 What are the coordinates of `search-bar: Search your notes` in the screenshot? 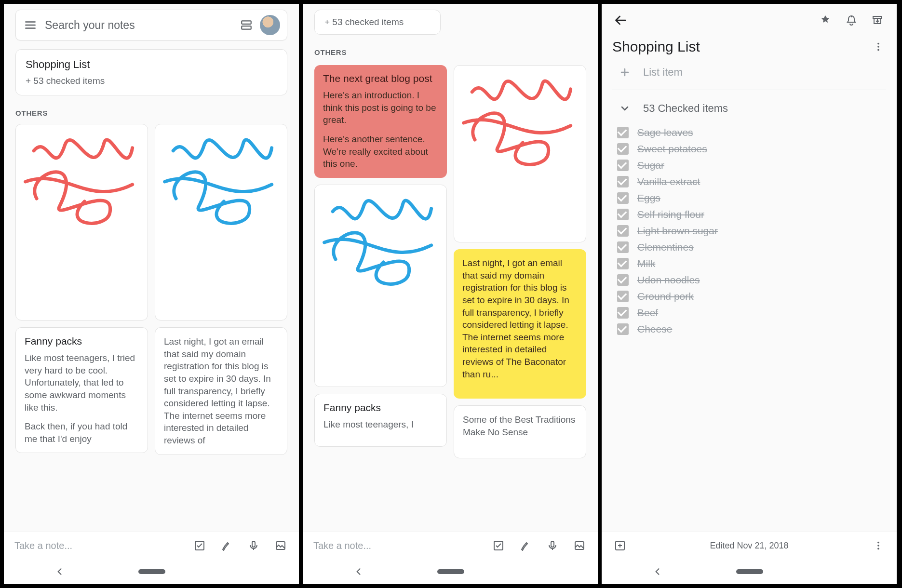 It's located at (151, 25).